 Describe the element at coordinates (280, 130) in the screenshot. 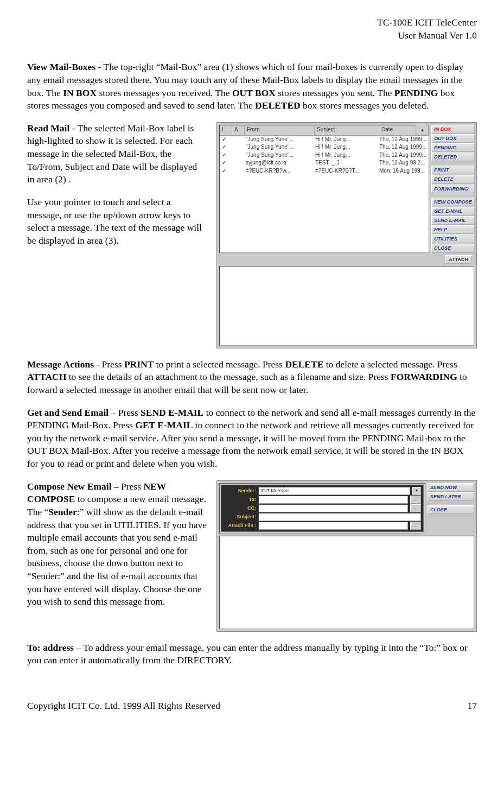

I see `col-from: From` at that location.